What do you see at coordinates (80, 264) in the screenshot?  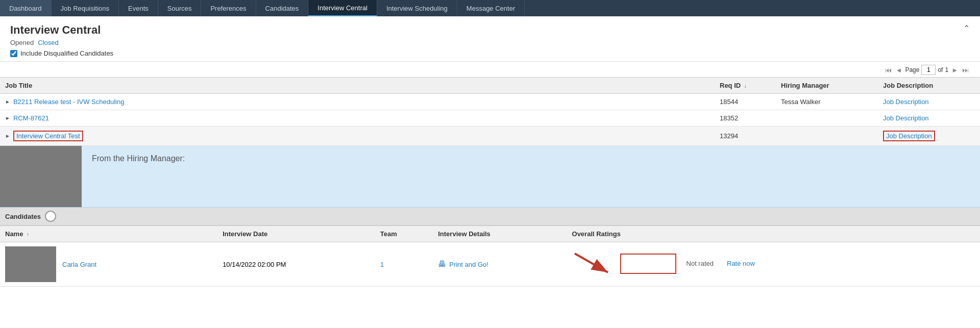 I see `candidate-name-link: Carla Grant` at bounding box center [80, 264].